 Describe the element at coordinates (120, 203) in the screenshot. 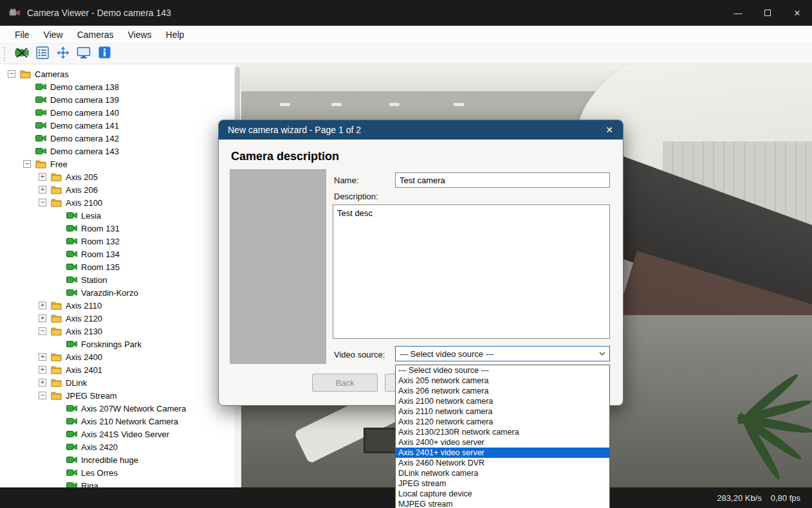

I see `tree-item: −Axis 2100` at that location.